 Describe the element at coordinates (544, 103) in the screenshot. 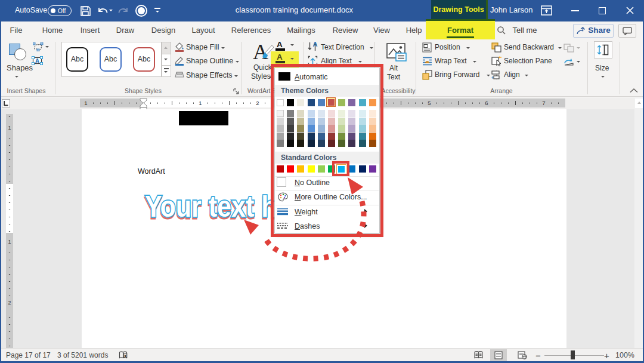

I see `svg-text: 7` at that location.